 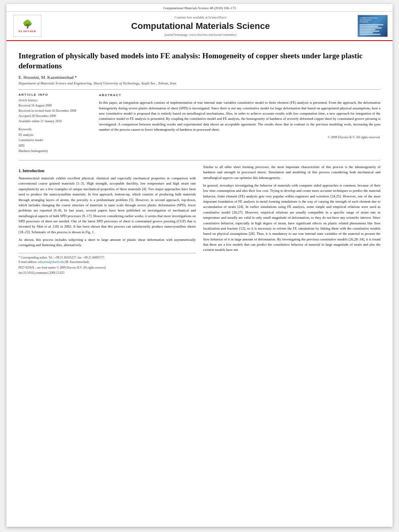 I want to click on right-column: Similar to all other sheet forming proce…, so click(x=292, y=220).